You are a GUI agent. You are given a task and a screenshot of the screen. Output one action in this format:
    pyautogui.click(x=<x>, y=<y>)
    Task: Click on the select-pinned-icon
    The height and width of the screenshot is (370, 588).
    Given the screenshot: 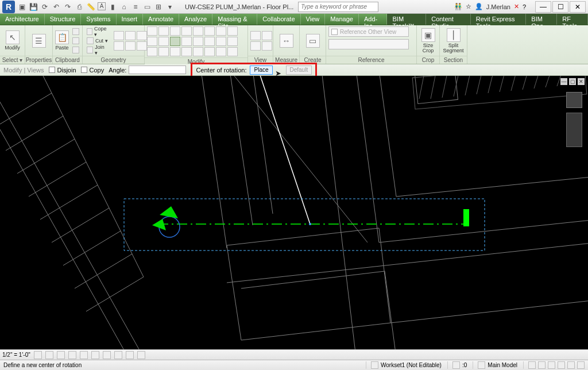 What is the action you would take?
    pyautogui.click(x=551, y=365)
    